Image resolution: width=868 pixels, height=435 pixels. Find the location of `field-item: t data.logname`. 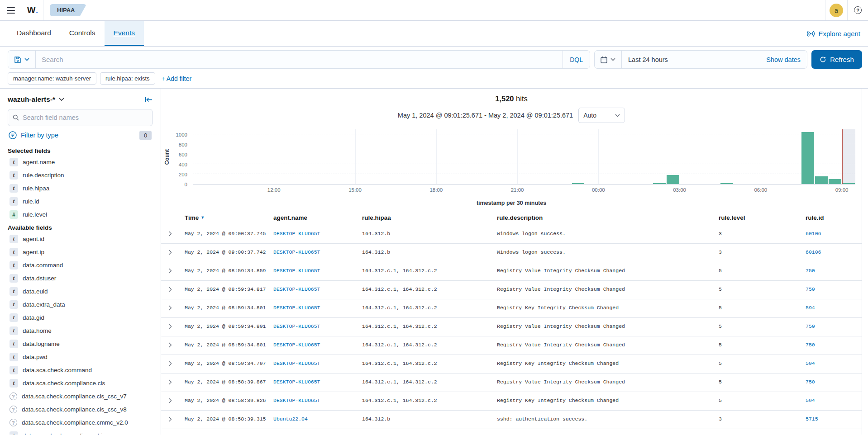

field-item: t data.logname is located at coordinates (80, 344).